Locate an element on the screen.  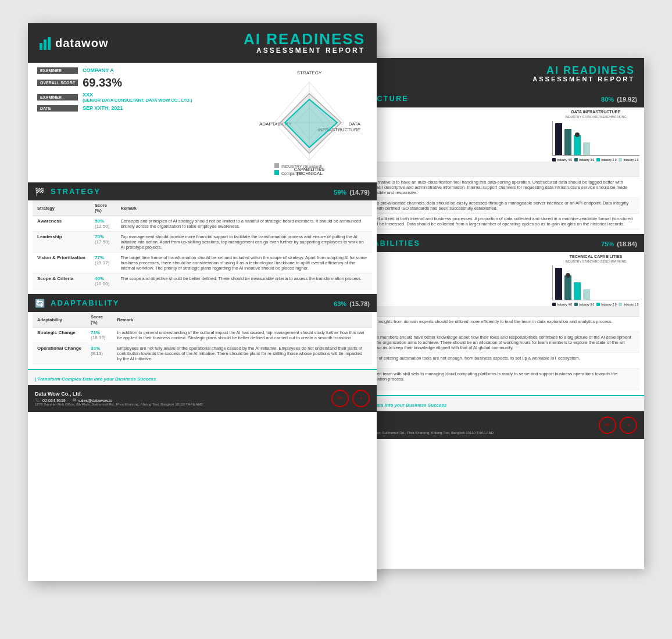
date-row: DATE SEP XXTH, 2021 is located at coordinates (138, 108).